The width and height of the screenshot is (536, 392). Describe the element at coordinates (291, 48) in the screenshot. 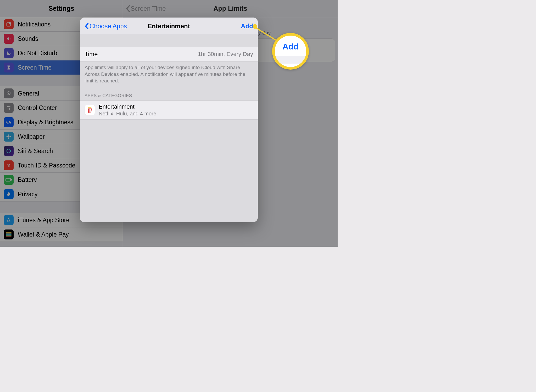

I see `callout-label: Add` at that location.